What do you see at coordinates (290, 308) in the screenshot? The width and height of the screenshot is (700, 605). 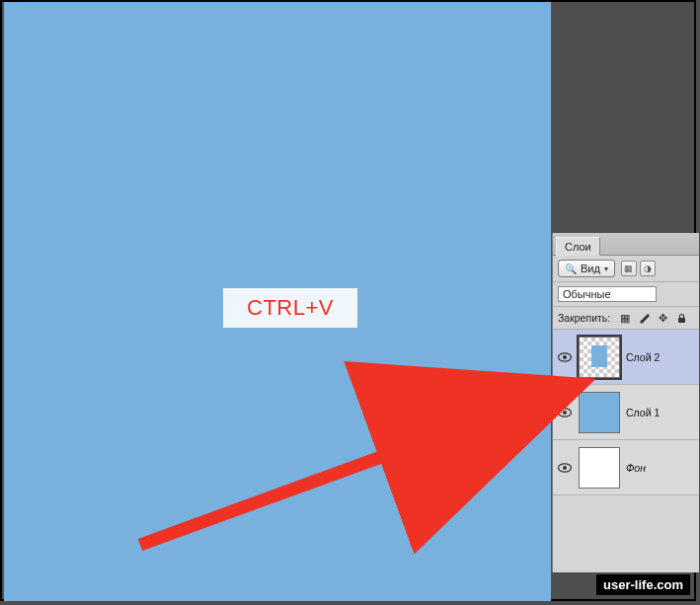 I see `shortcut-hint: CTRL+V` at bounding box center [290, 308].